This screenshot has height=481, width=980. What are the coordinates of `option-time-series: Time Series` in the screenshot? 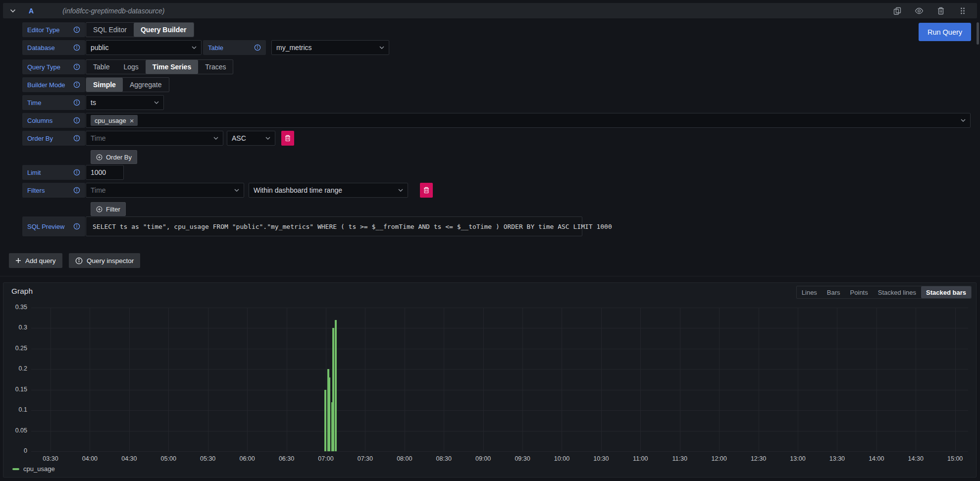 It's located at (172, 67).